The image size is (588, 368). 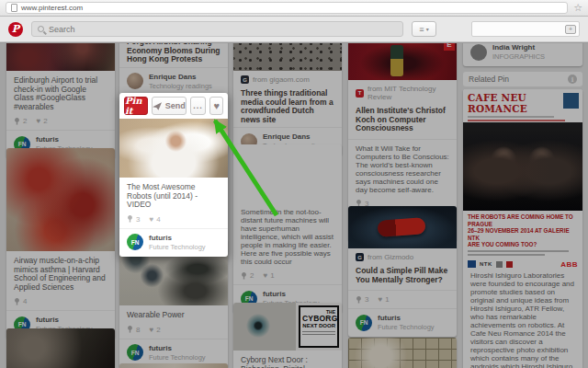 What do you see at coordinates (174, 148) in the screenshot?
I see `pin-image-robots` at bounding box center [174, 148].